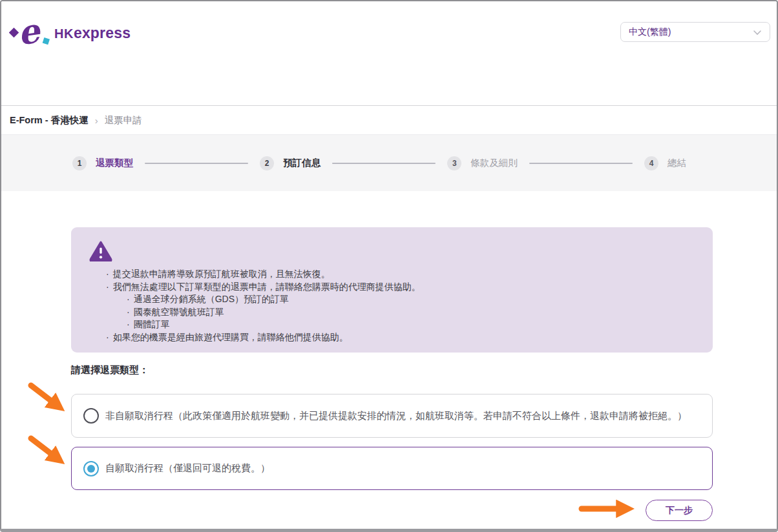 The width and height of the screenshot is (778, 532). Describe the element at coordinates (91, 416) in the screenshot. I see `radio-unselected-icon` at that location.